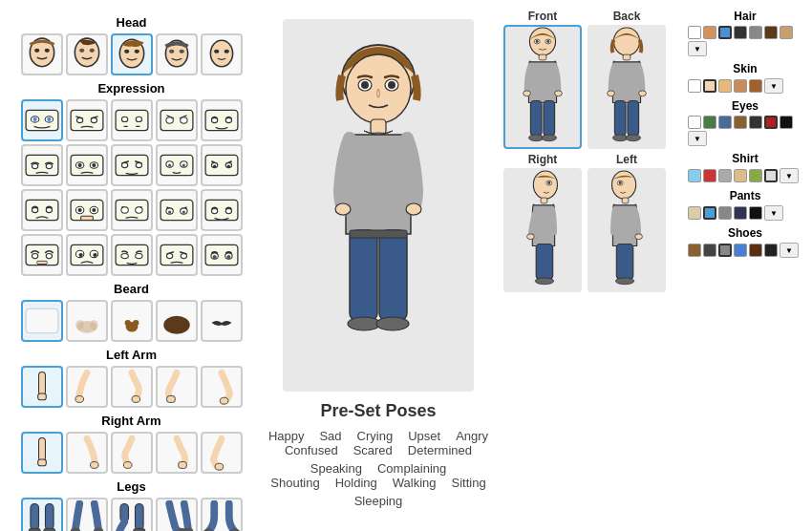  Describe the element at coordinates (543, 87) in the screenshot. I see `front-view-box` at that location.